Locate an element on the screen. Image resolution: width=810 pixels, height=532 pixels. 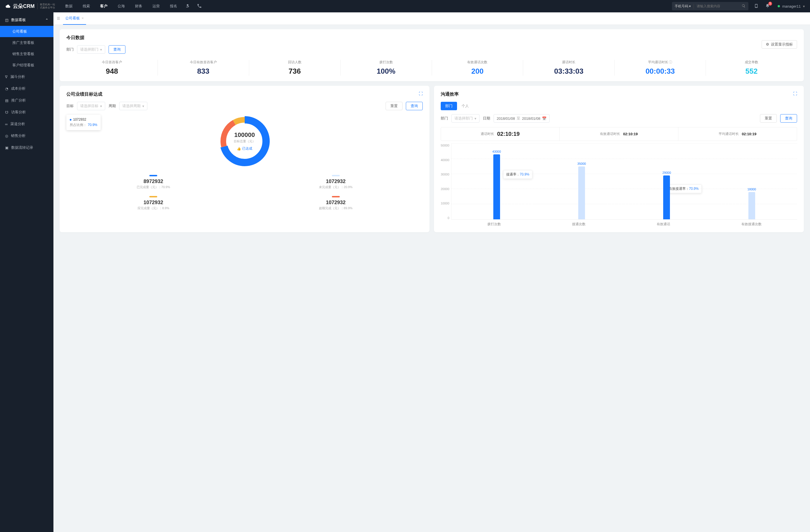
sidebar-item-promotion: ▤推广分析 is located at coordinates (27, 100).